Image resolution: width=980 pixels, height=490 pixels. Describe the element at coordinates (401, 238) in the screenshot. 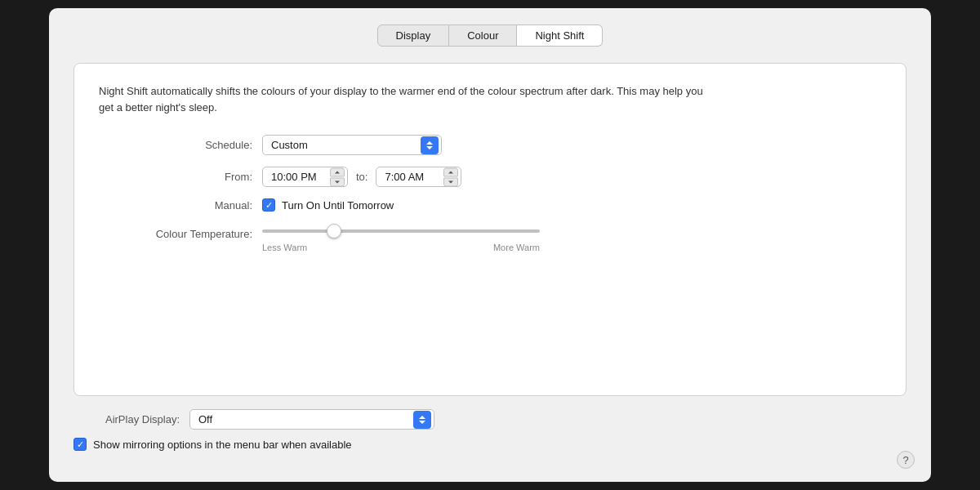

I see `slider-container: Less Warm More Warm` at that location.